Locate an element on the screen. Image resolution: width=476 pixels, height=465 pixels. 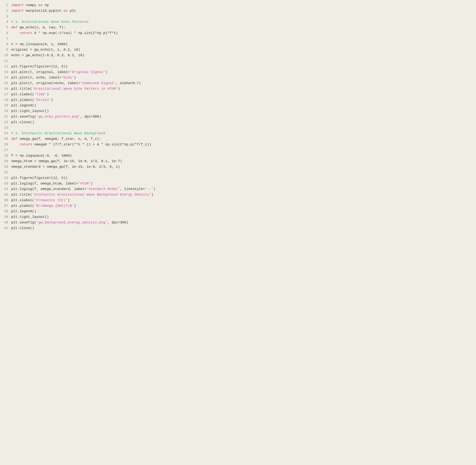
code-line: 40plt.savefig('gw_background_energy_dens… is located at coordinates (238, 223).